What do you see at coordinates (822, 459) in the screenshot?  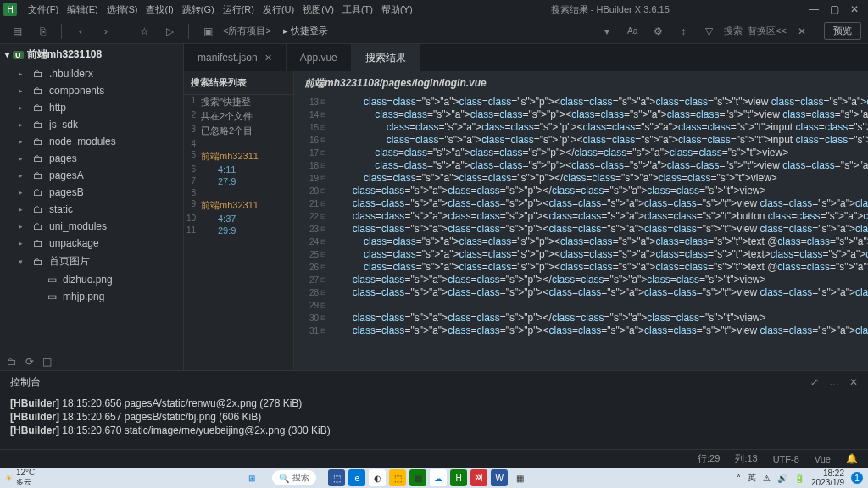 I see `status-language: Vue` at bounding box center [822, 459].